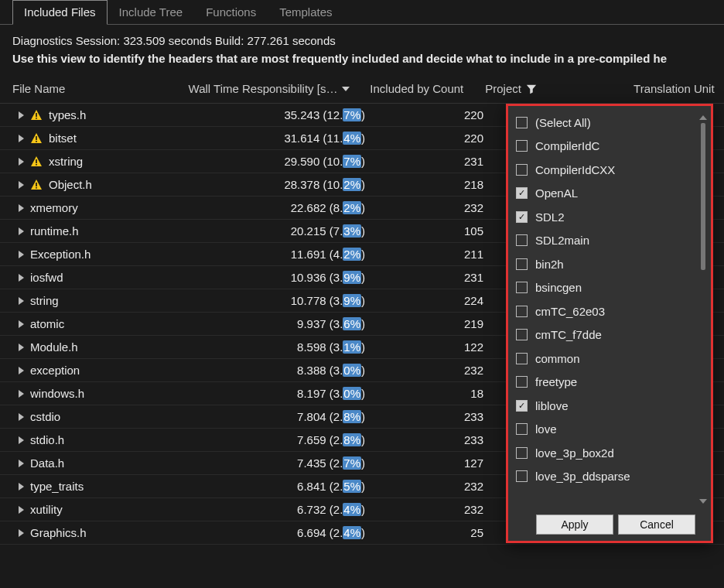 This screenshot has height=588, width=724. I want to click on project-filter-label: cmTC_f7dde, so click(569, 334).